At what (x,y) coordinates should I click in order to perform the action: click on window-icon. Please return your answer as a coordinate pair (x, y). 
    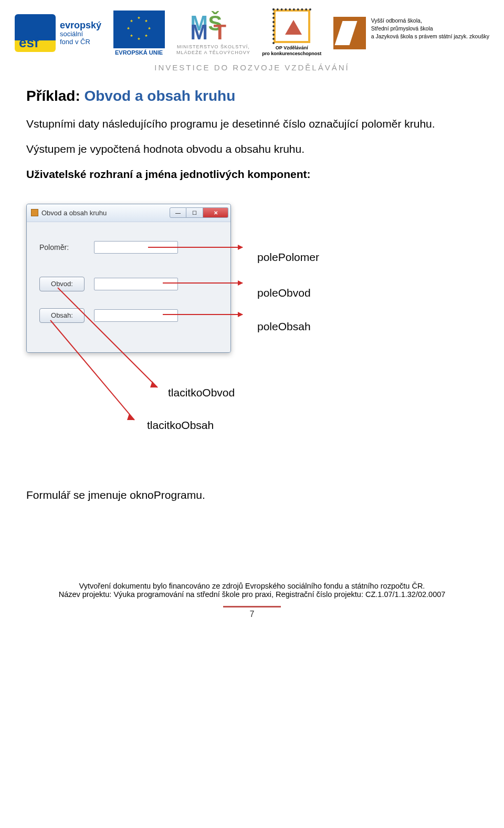
    Looking at the image, I should click on (35, 213).